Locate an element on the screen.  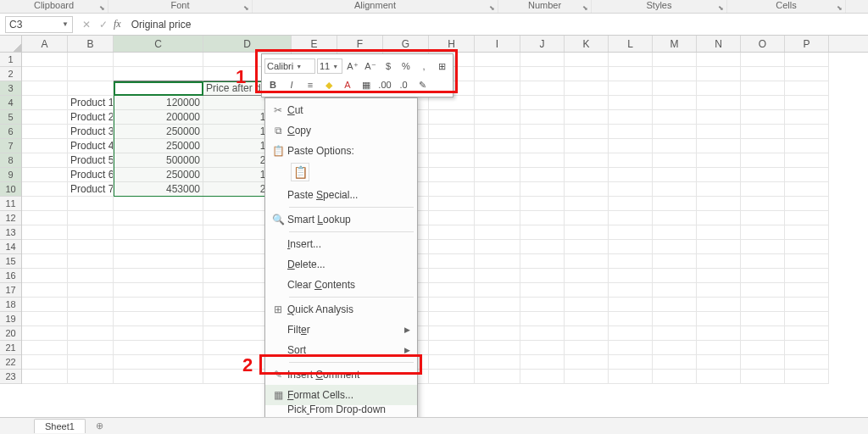
menu-item-quick-analysis: ⊞Quick Analysis is located at coordinates (341, 309).